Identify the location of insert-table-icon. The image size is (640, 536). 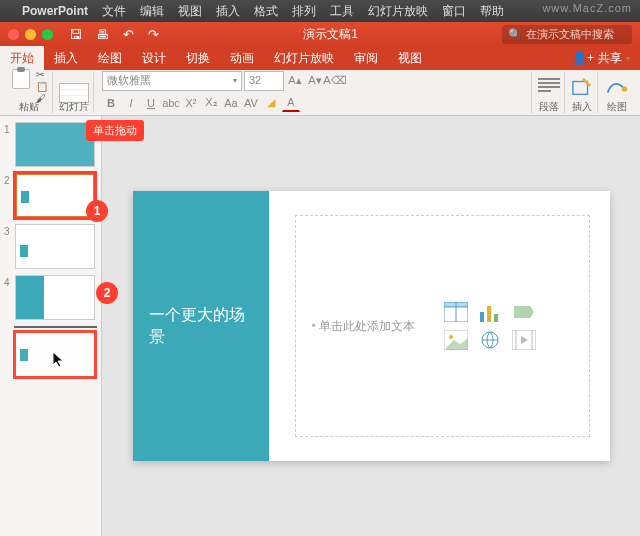
(456, 312).